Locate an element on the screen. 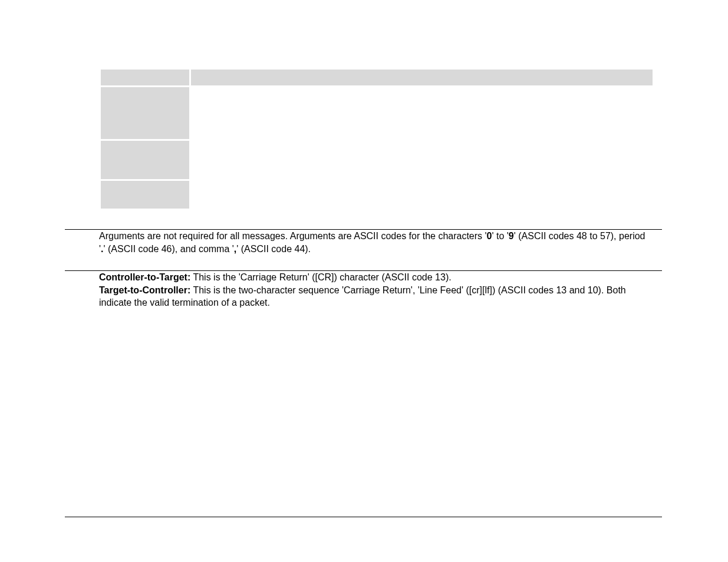 This screenshot has width=728, height=562. header-cell-desc is located at coordinates (422, 78).